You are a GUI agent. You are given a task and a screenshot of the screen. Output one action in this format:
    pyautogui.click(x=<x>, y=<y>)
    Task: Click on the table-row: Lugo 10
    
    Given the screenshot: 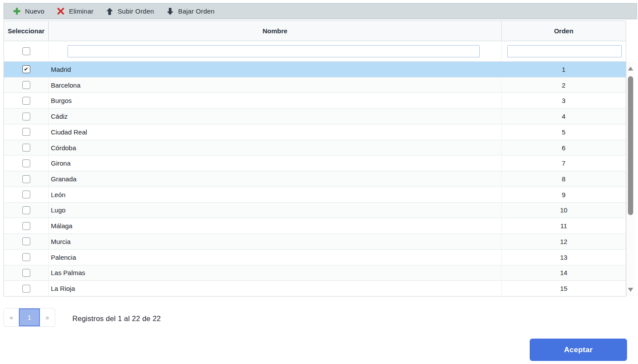 What is the action you would take?
    pyautogui.click(x=315, y=211)
    